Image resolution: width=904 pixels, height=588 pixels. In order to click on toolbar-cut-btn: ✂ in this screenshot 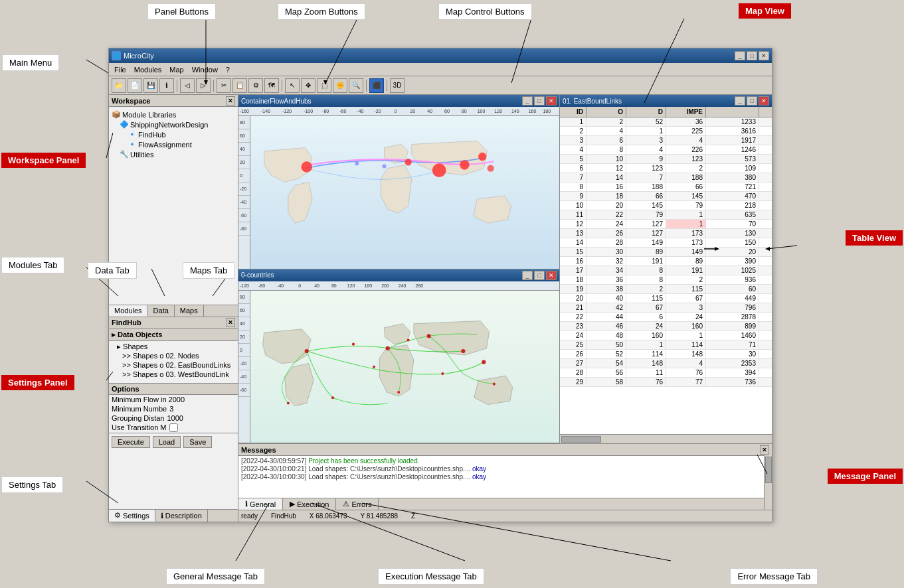, I will do `click(224, 86)`.